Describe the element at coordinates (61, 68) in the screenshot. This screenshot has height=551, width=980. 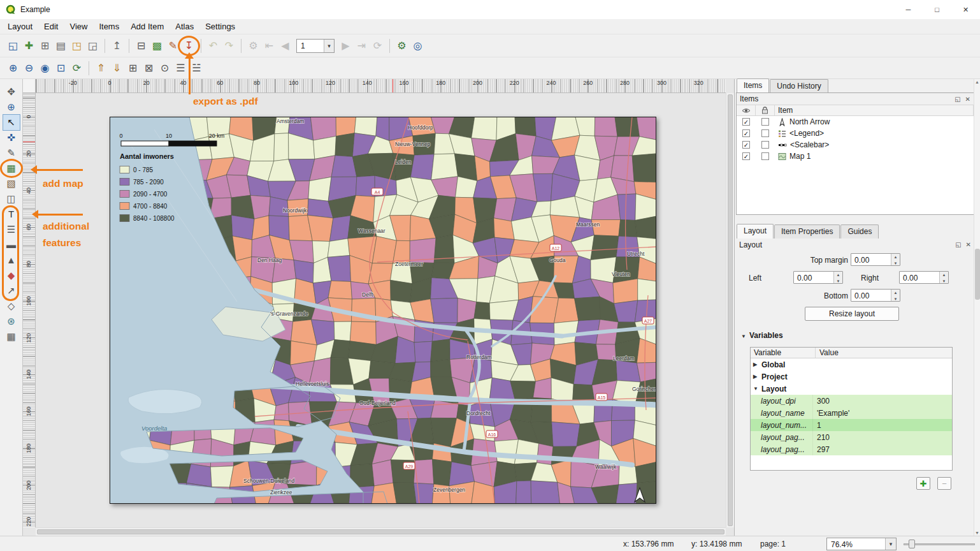
I see `zoom-full-icon: ⊡` at that location.